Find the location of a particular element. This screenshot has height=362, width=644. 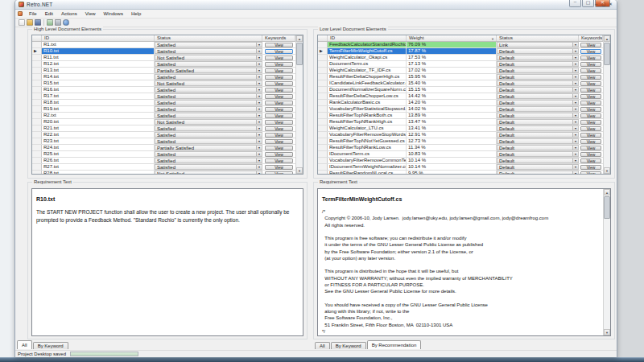

column-header-status: Status is located at coordinates (538, 39).